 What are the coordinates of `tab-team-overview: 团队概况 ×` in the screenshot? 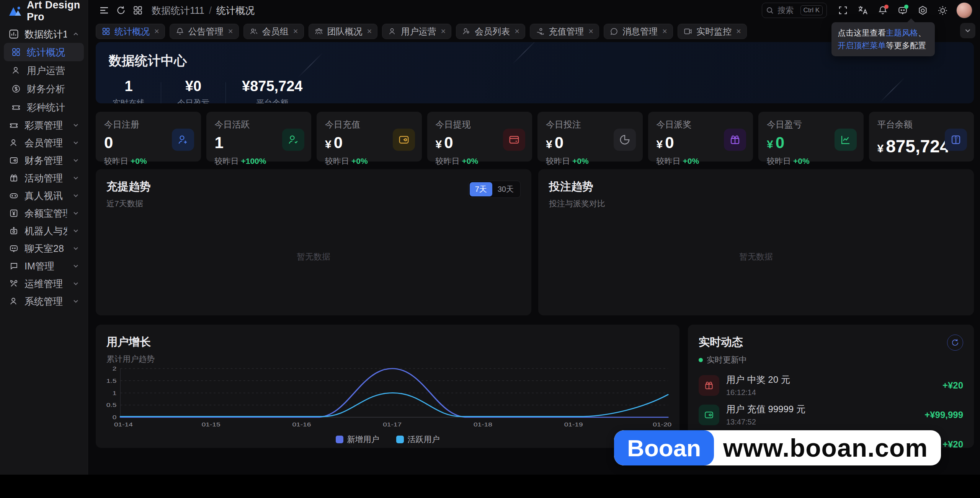 It's located at (343, 31).